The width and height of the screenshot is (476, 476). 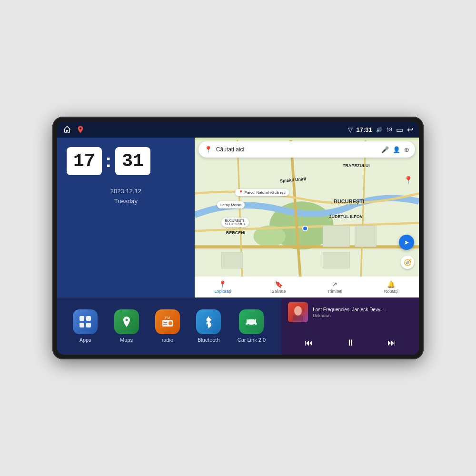 What do you see at coordinates (168, 318) in the screenshot?
I see `svg-text: FM` at bounding box center [168, 318].